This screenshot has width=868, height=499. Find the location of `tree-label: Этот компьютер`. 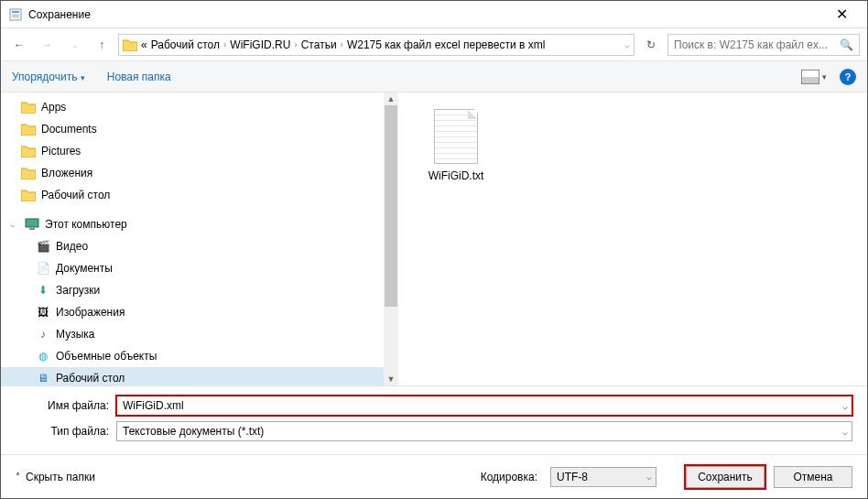

tree-label: Этот компьютер is located at coordinates (86, 224).